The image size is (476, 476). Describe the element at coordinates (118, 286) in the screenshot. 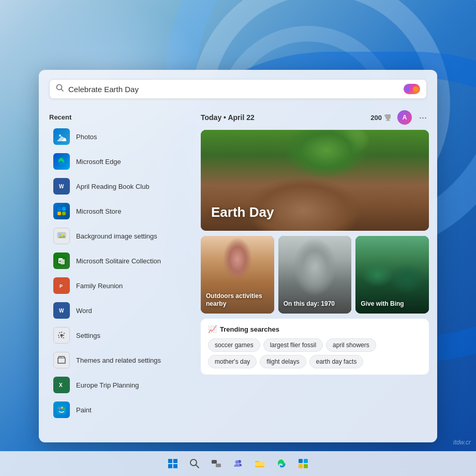

I see `recent-item-family-reunion: P Family Reunion` at that location.